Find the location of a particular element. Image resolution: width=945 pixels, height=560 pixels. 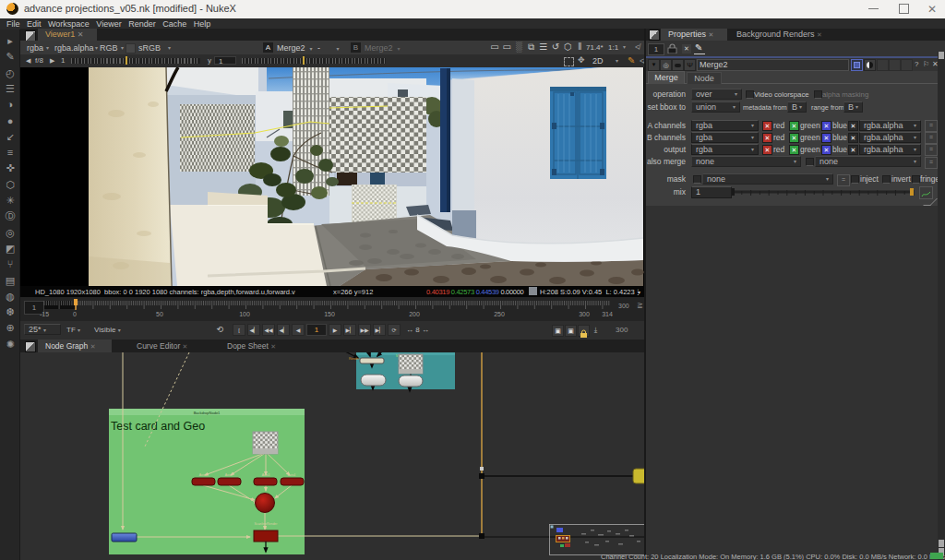

svg-text: 314 is located at coordinates (607, 314).